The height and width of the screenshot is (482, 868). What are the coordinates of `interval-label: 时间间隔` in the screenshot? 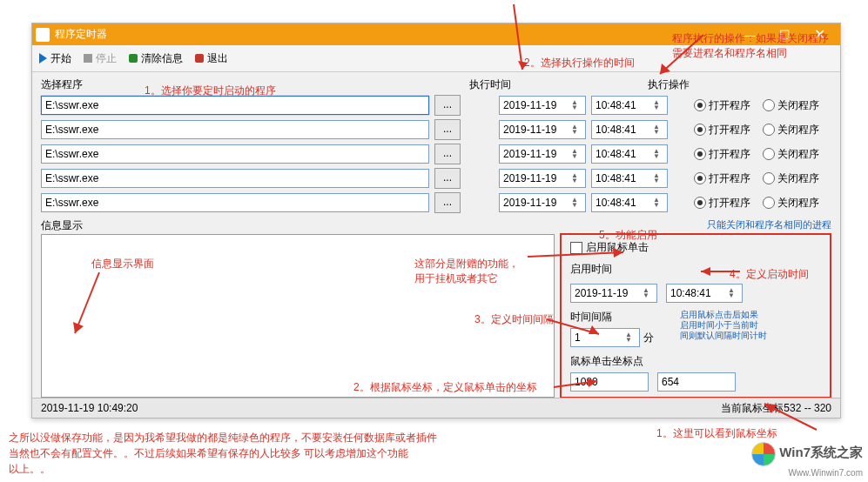 It's located at (596, 317).